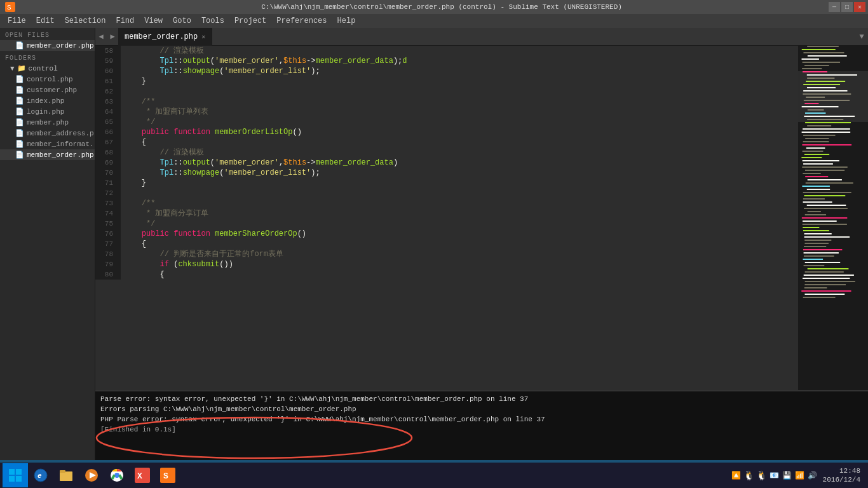 The height and width of the screenshot is (488, 868). Describe the element at coordinates (434, 21) in the screenshot. I see `menubar: File Edit Selection Find View Goto Tools…` at that location.